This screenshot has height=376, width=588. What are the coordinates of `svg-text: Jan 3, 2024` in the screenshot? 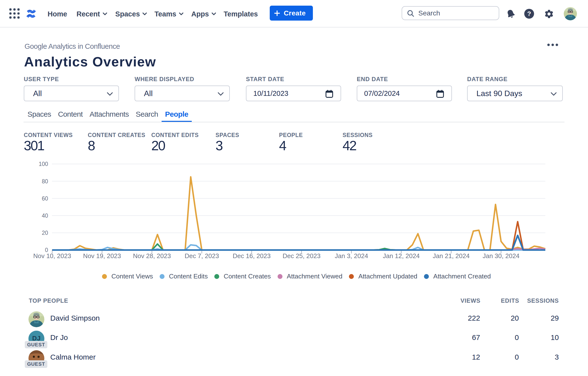 It's located at (351, 256).